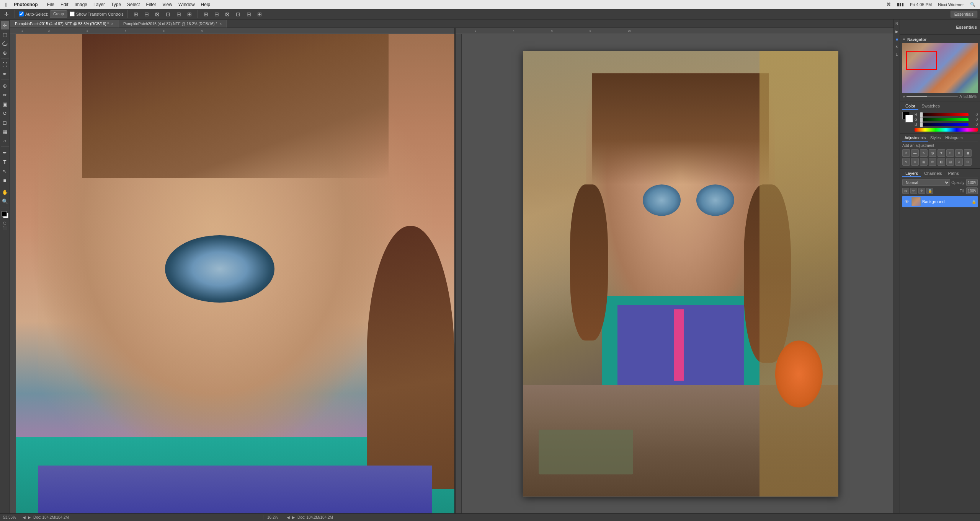  What do you see at coordinates (933, 174) in the screenshot?
I see `layers-tab-channels: Channels` at bounding box center [933, 174].